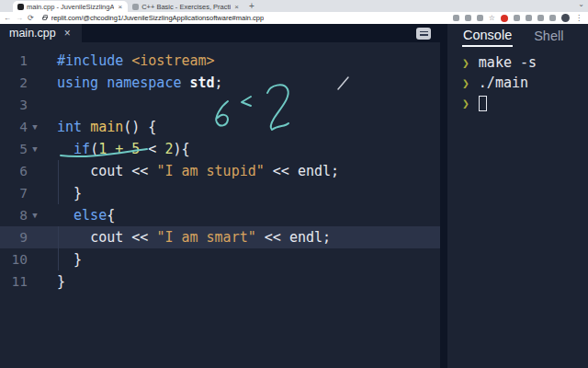 The height and width of the screenshot is (368, 588). I want to click on code-line: 1#include <iostream>, so click(220, 61).